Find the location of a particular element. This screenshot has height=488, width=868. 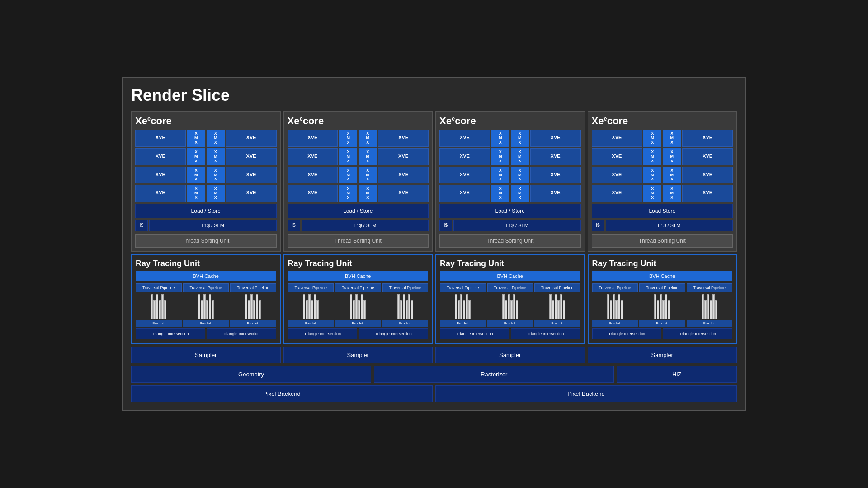

cache-row-4: I$ L1$ / SLM is located at coordinates (663, 225).